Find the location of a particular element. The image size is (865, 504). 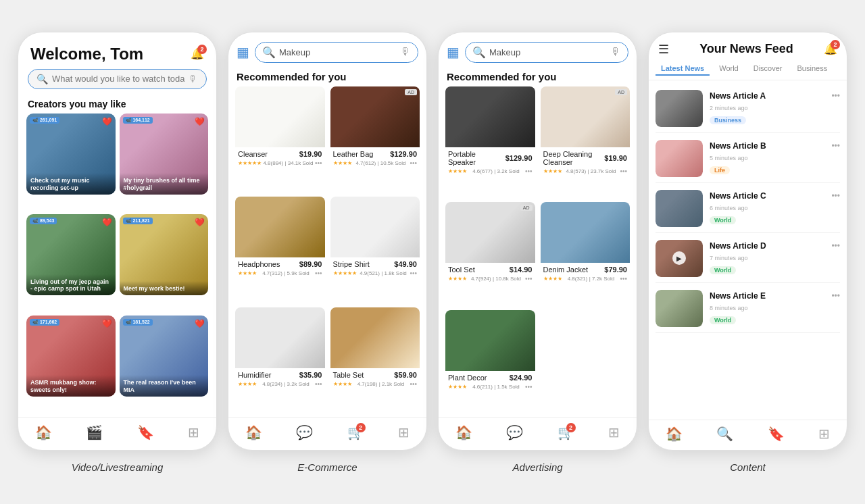

news-thumb-e is located at coordinates (679, 308).